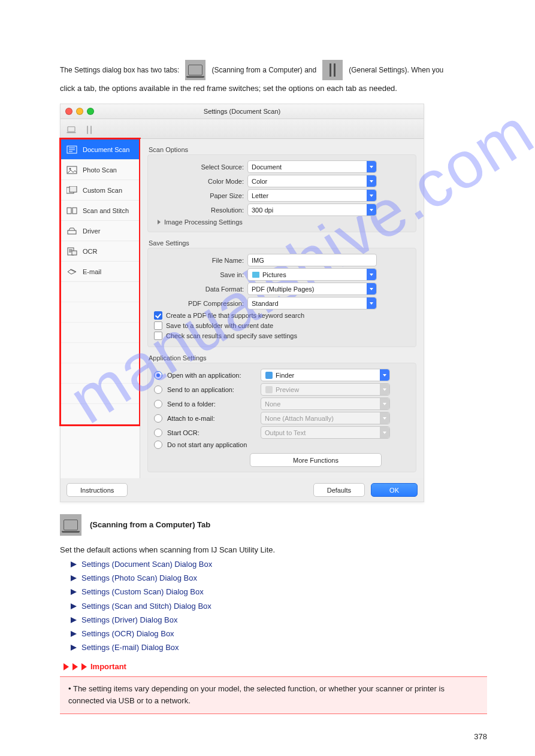 This screenshot has height=756, width=535. What do you see at coordinates (316, 460) in the screenshot?
I see `more-functions-button: More Functions` at bounding box center [316, 460].